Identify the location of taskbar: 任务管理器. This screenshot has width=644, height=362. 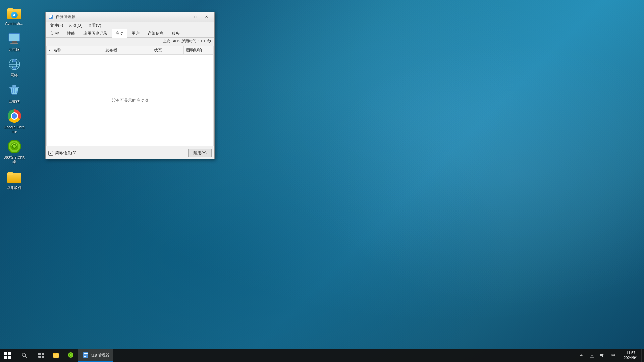
(322, 355).